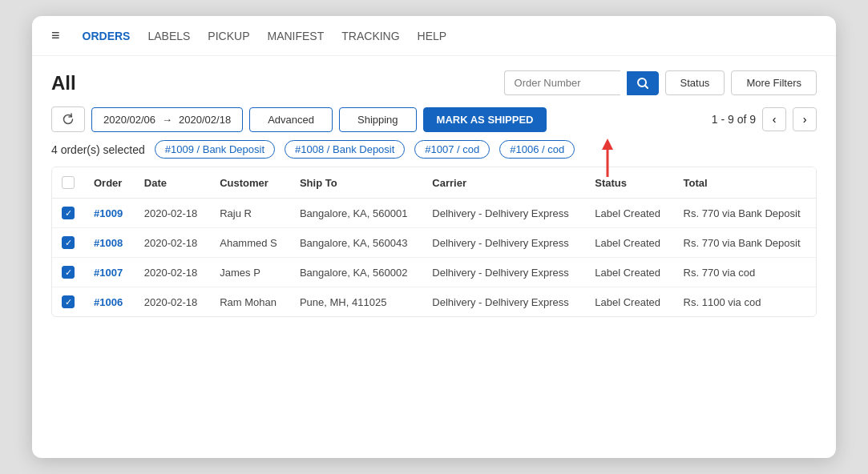 The image size is (868, 474). What do you see at coordinates (745, 303) in the screenshot?
I see `row-total-3: Rs. 1100 via cod` at bounding box center [745, 303].